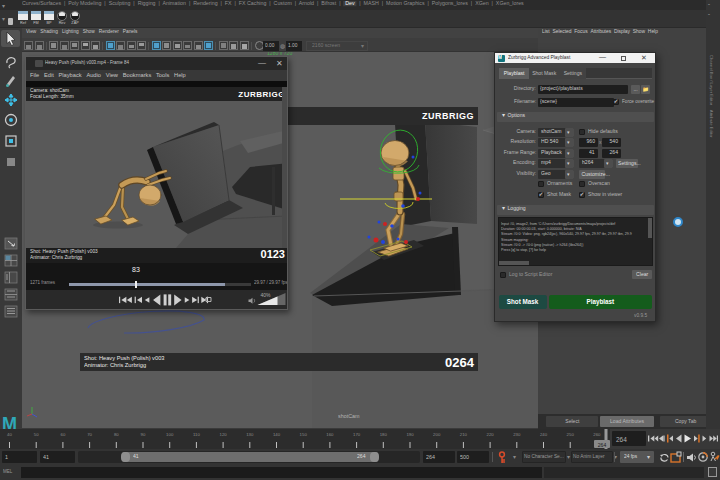 The image size is (720, 480). Describe the element at coordinates (602, 445) in the screenshot. I see `svg-text: 264` at that location.